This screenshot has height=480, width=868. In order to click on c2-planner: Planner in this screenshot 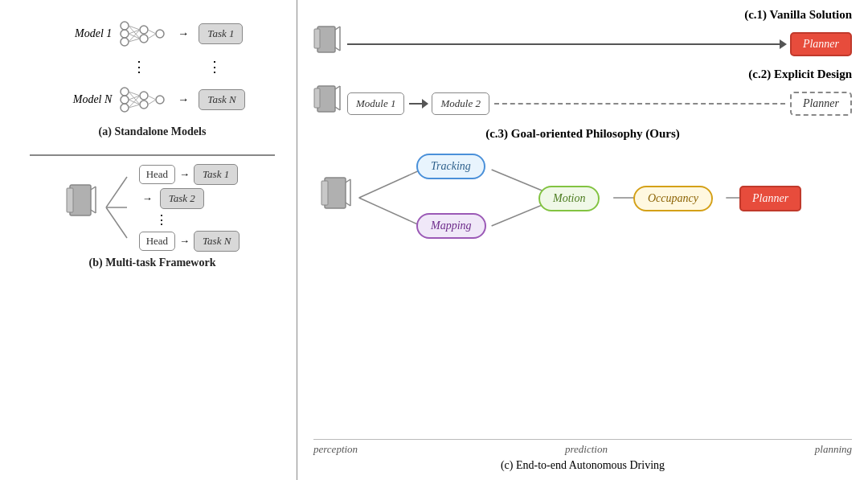, I will do `click(821, 104)`.